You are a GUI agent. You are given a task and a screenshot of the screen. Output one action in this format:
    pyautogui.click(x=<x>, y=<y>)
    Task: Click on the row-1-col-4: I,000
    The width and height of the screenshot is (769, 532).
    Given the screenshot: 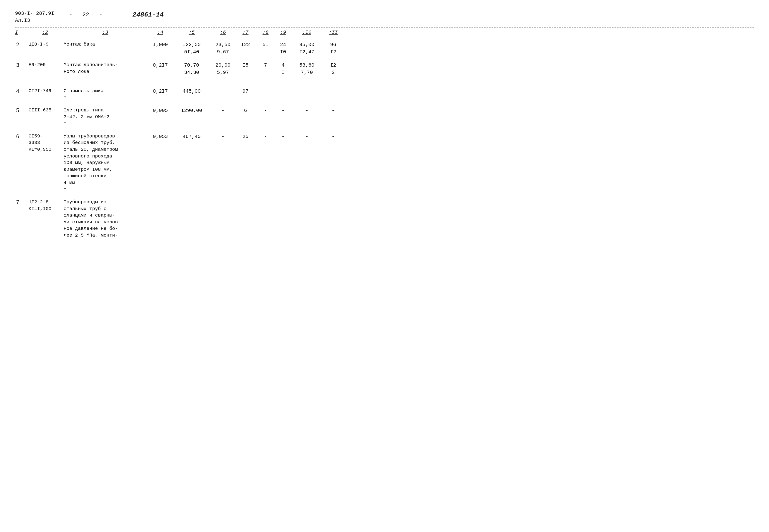 What is the action you would take?
    pyautogui.click(x=160, y=45)
    